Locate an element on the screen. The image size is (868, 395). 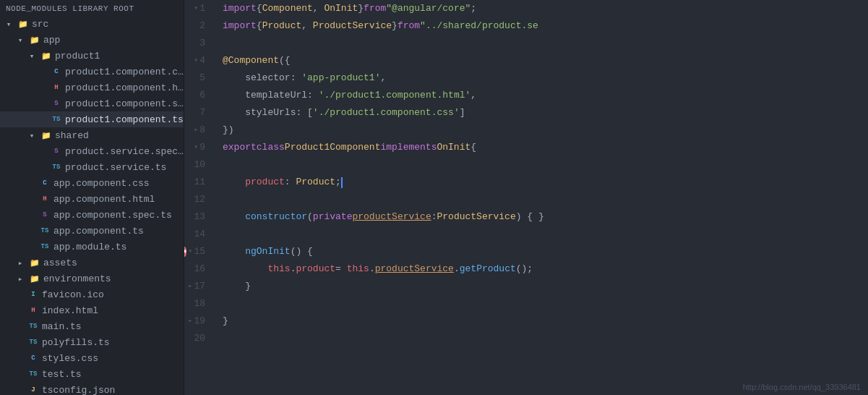
sidebar-item-index: Hindex.html is located at coordinates (92, 310).